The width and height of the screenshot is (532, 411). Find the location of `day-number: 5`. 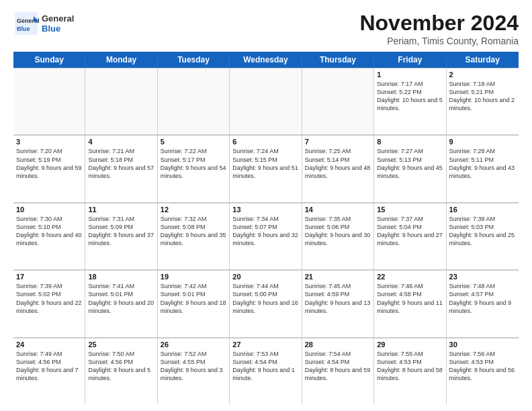

day-number: 5 is located at coordinates (193, 142).